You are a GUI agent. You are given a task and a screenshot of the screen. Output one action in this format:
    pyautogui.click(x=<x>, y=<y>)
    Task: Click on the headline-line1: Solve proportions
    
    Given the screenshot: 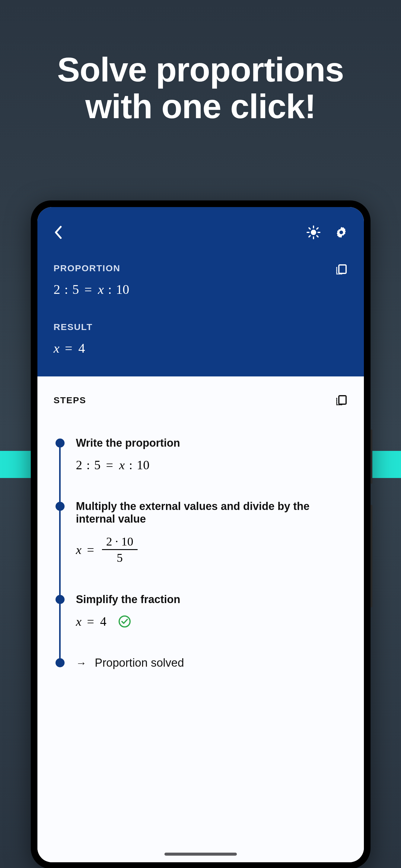 What is the action you would take?
    pyautogui.click(x=200, y=69)
    